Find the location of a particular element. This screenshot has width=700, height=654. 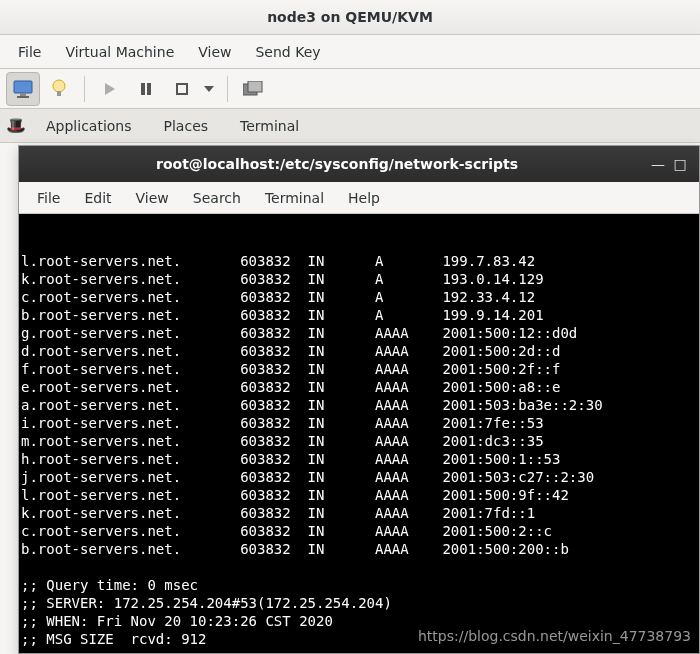

chevron-down-icon is located at coordinates (209, 89).